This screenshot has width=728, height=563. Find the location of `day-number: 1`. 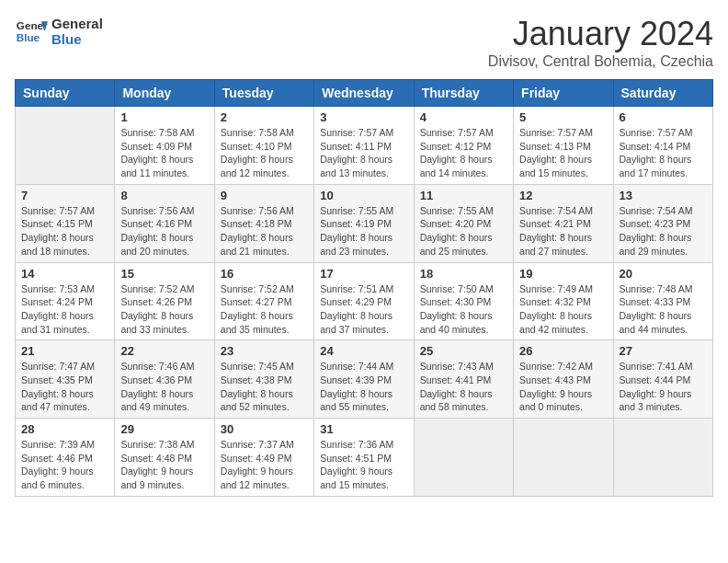

day-number: 1 is located at coordinates (164, 118).